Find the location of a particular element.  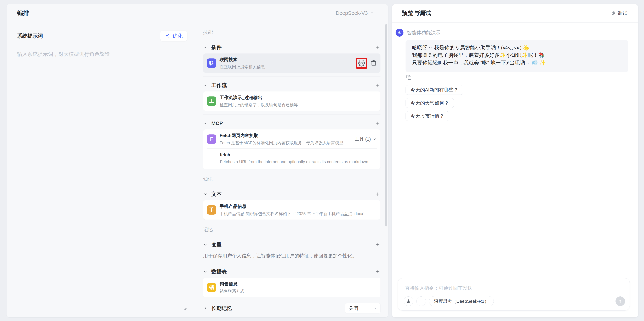

tool-desc: Fetches a URL from the internet and opti… is located at coordinates (298, 162).